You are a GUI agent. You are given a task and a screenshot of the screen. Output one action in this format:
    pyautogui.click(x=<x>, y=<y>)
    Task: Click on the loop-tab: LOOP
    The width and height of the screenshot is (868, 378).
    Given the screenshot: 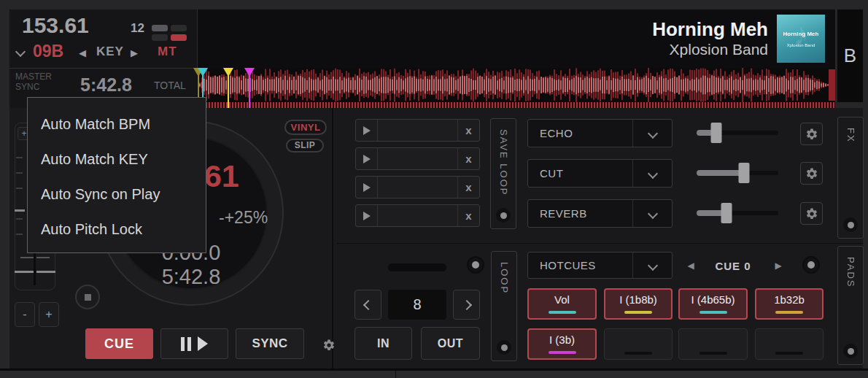 What is the action you would take?
    pyautogui.click(x=504, y=306)
    